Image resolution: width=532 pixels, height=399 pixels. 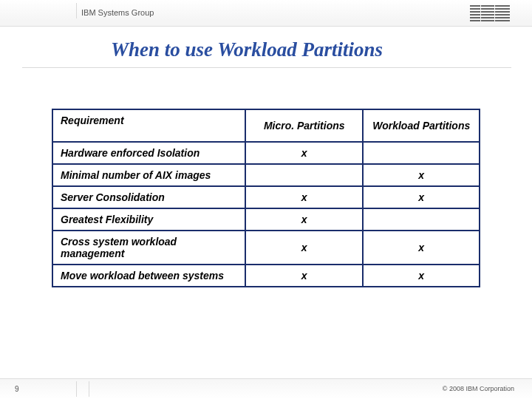 What do you see at coordinates (321, 50) in the screenshot?
I see `slide-title: When to use Workload Partitions` at bounding box center [321, 50].